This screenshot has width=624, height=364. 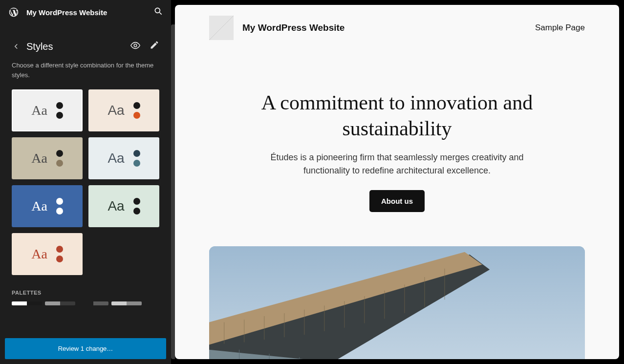 I want to click on preview-site-header: My WordPress Website Sample Page, so click(x=397, y=28).